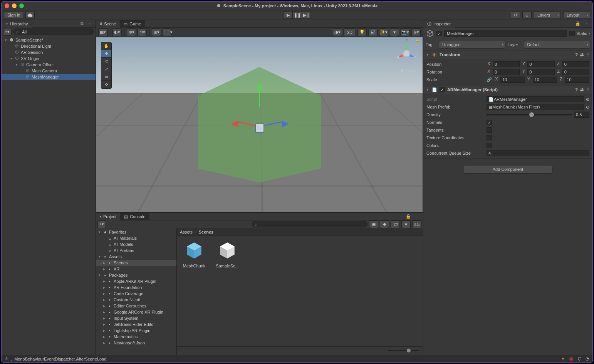 Image resolution: width=594 pixels, height=364 pixels. I want to click on inspector-tab: ⓘ Inspector, so click(439, 24).